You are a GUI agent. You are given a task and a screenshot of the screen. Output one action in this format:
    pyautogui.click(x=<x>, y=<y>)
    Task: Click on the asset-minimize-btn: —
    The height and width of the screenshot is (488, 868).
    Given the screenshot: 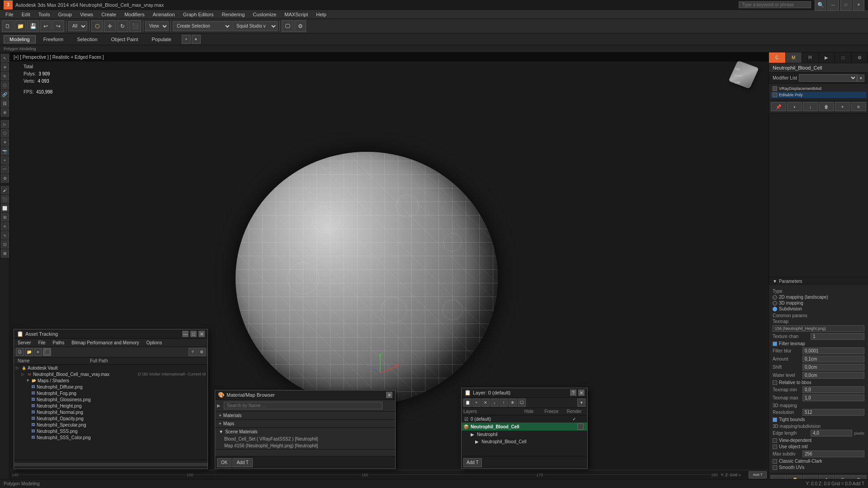 What is the action you would take?
    pyautogui.click(x=185, y=334)
    